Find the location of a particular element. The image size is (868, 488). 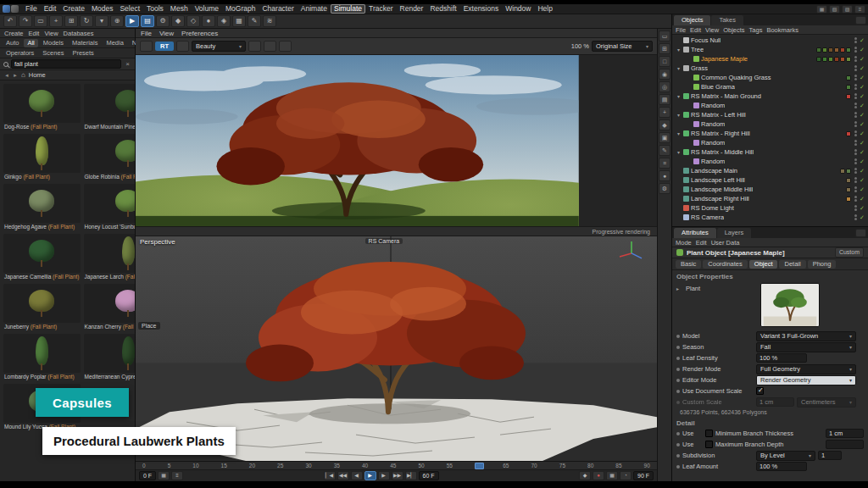

object-row: Landscape Main is located at coordinates (770, 171).